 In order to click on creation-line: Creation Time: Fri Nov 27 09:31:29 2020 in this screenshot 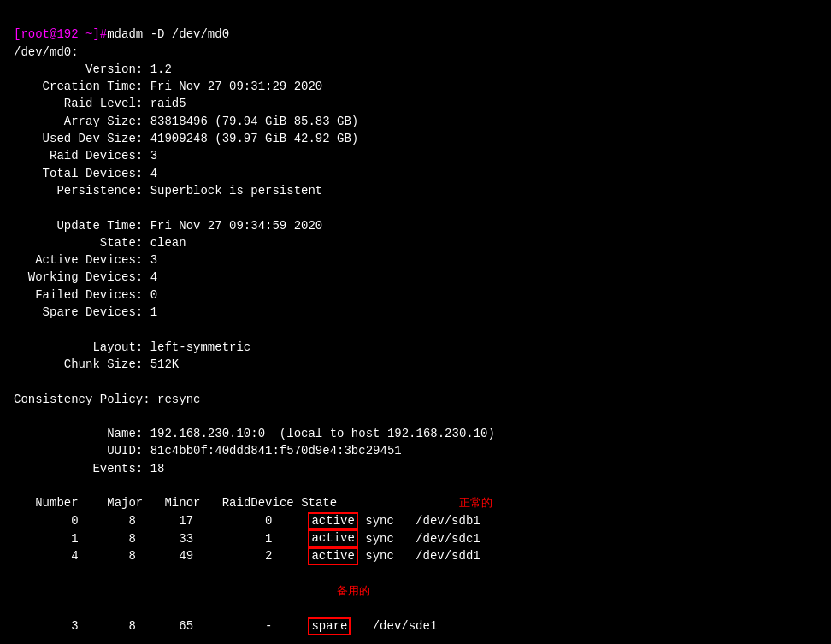, I will do `click(168, 86)`.